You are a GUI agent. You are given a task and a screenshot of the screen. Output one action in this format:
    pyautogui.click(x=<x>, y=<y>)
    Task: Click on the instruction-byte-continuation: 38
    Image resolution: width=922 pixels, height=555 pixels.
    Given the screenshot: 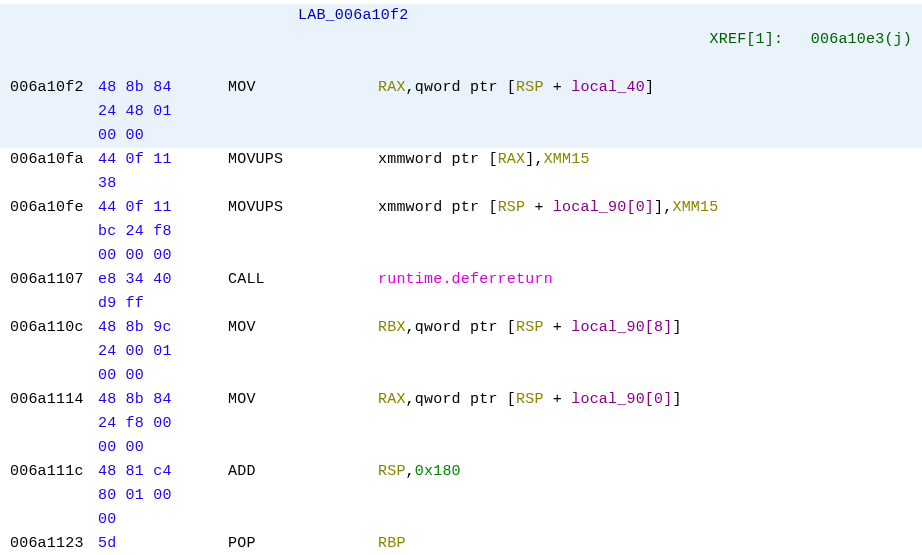 What is the action you would take?
    pyautogui.click(x=461, y=184)
    